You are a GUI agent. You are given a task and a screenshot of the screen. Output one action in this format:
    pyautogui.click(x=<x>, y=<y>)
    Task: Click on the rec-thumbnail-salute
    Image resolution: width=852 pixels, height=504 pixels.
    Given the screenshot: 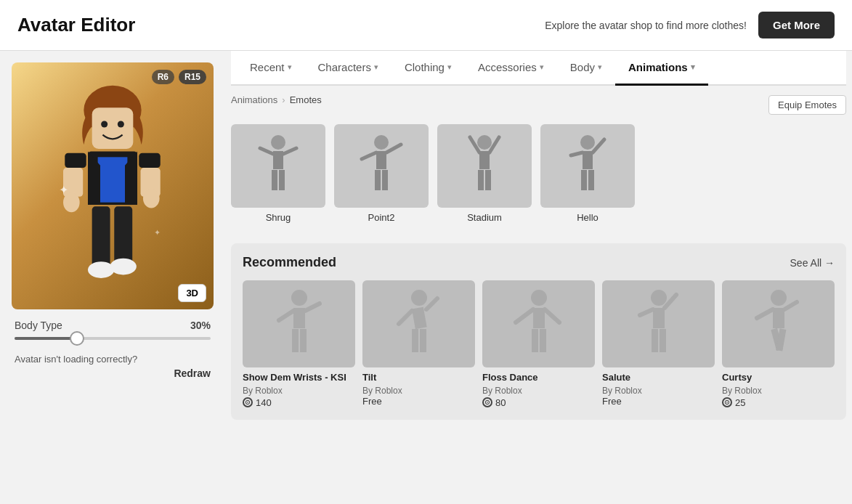 What is the action you would take?
    pyautogui.click(x=658, y=324)
    